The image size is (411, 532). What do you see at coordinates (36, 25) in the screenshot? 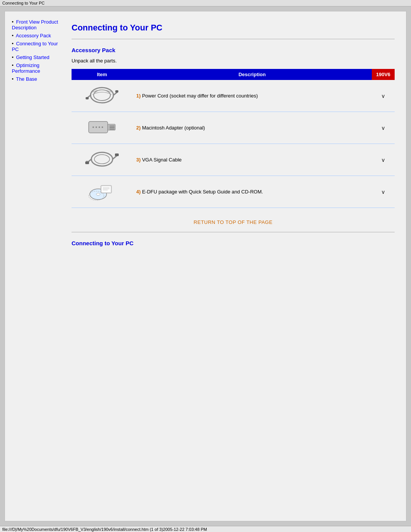
I see `sidebar-item-front-view: • Front View Product Description` at bounding box center [36, 25].